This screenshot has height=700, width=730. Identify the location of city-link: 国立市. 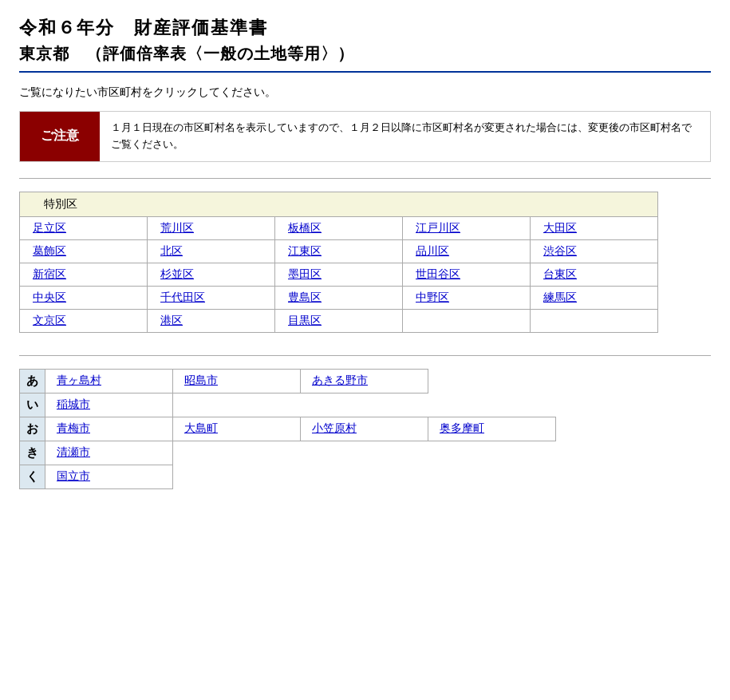
(73, 476).